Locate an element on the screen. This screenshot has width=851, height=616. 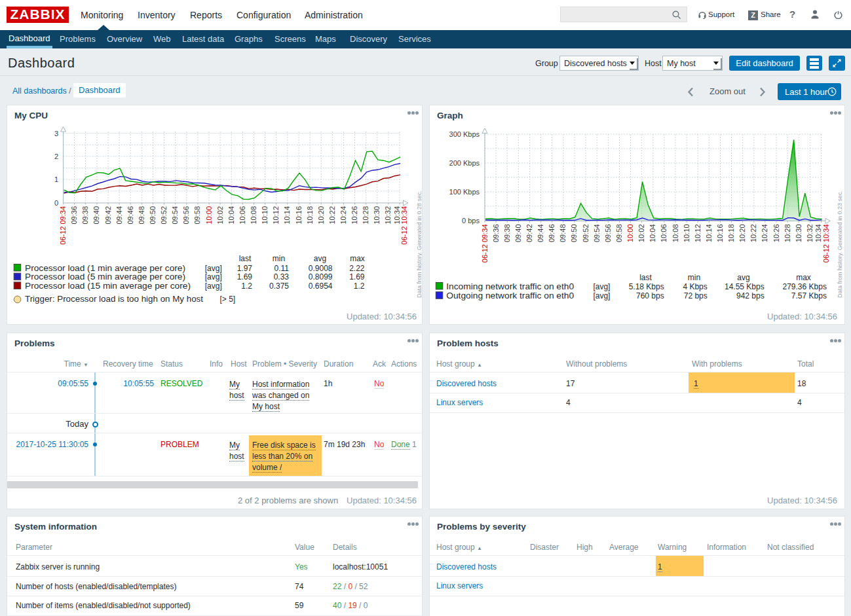
svg-text: 0.9008 is located at coordinates (321, 268).